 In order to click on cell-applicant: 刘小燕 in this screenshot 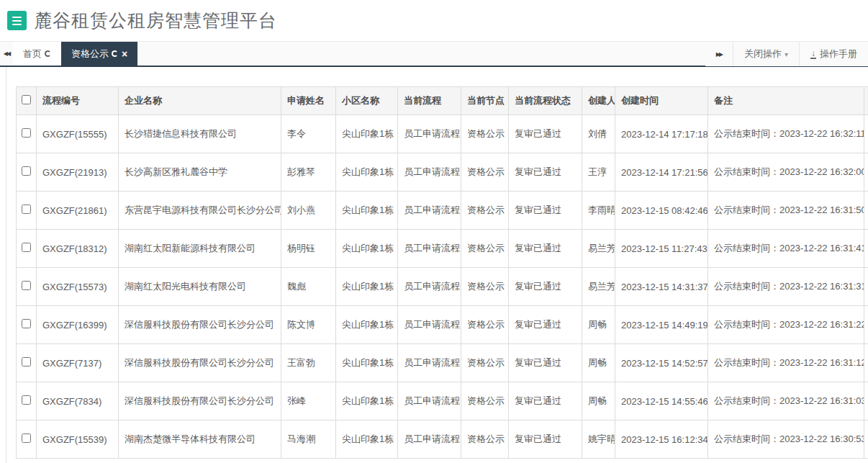, I will do `click(309, 210)`.